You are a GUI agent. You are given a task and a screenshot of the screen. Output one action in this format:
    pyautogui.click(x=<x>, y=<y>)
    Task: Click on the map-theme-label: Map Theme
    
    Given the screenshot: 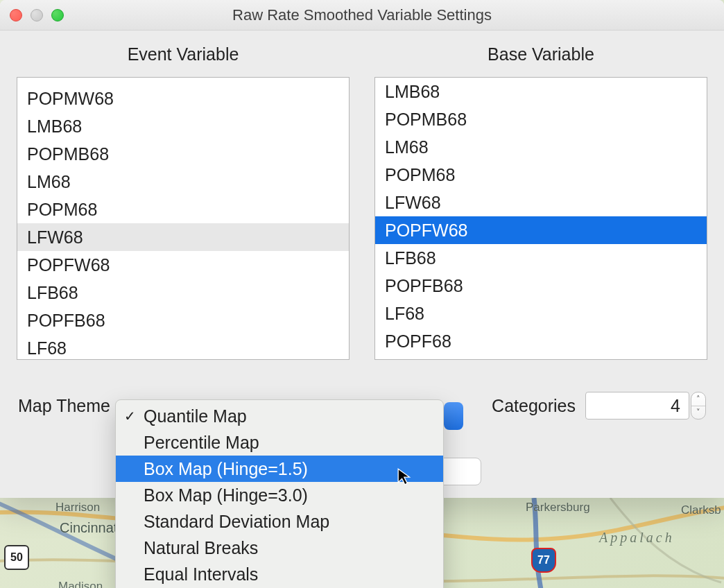 What is the action you would take?
    pyautogui.click(x=64, y=406)
    